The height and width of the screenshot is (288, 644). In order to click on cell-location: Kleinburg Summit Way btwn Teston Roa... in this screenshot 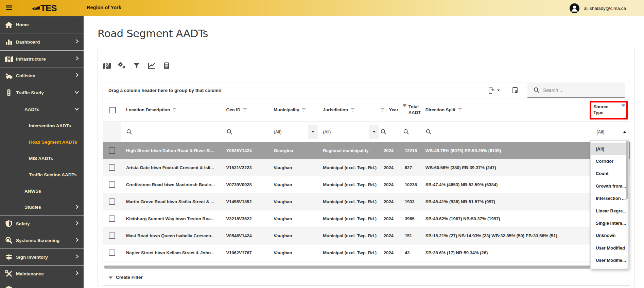, I will do `click(171, 219)`.